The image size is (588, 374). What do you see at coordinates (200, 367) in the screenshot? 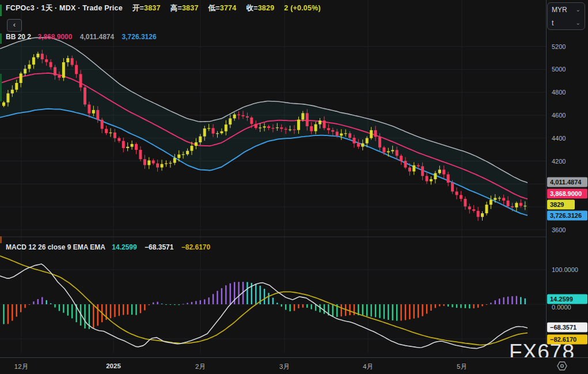
I see `time-axis-label: 2月` at bounding box center [200, 367].